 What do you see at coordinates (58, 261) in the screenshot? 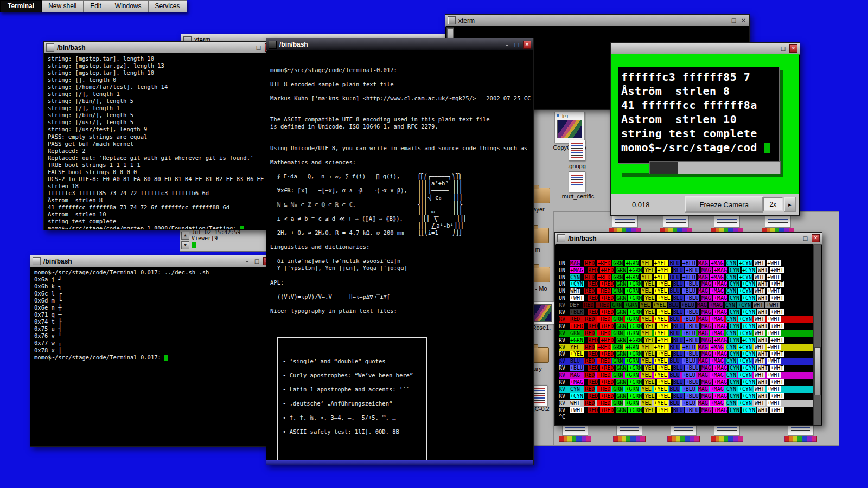
I see `window-title: /bin/bash` at bounding box center [58, 261].